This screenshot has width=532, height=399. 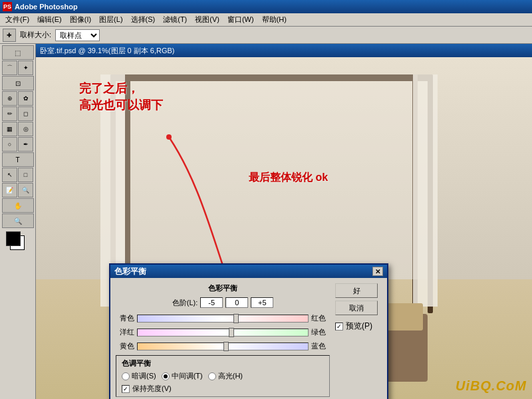 What do you see at coordinates (223, 332) in the screenshot?
I see `slider-magenta-green: 洋红 绿色` at bounding box center [223, 332].